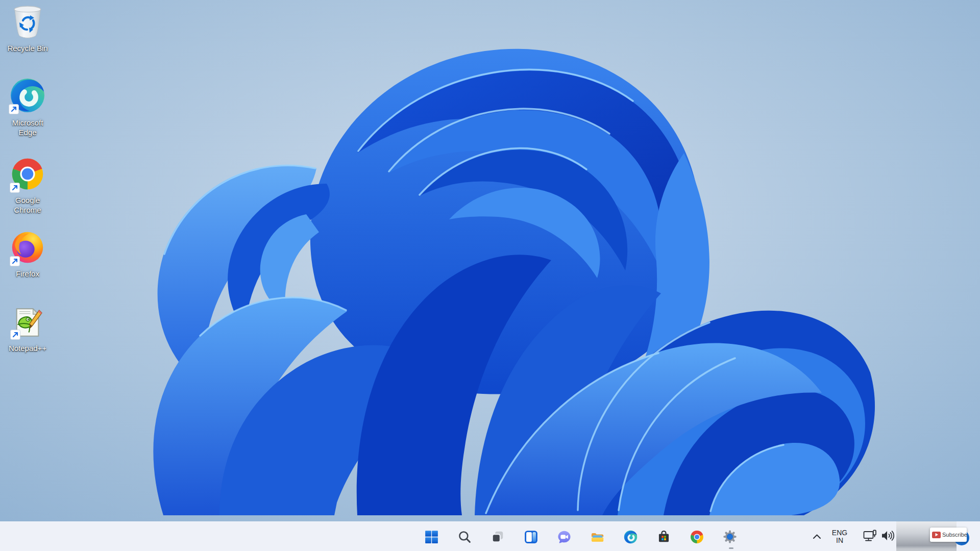 This screenshot has height=551, width=980. Describe the element at coordinates (954, 535) in the screenshot. I see `subscribe-label: Subscribe` at that location.